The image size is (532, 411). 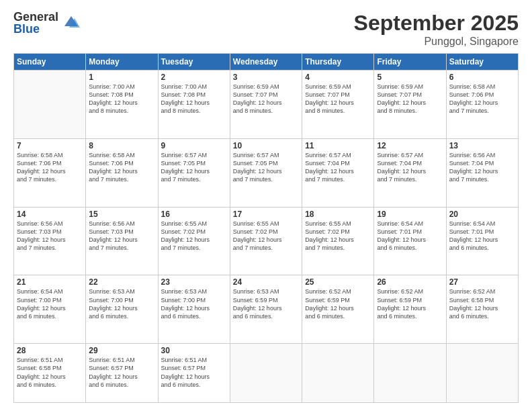 I want to click on day-info: Sunrise: 6:53 AM Sunset: 6:59 PM Dayligh…, so click(x=266, y=304).